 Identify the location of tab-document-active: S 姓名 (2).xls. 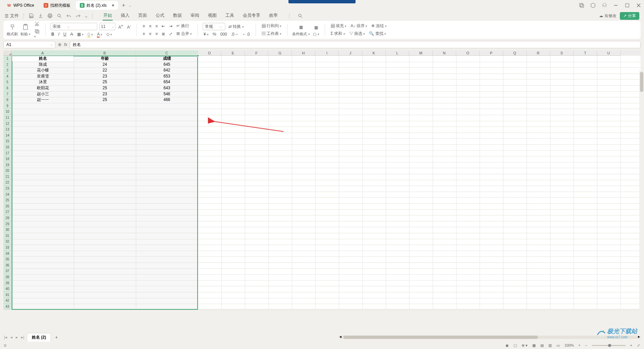
(97, 5).